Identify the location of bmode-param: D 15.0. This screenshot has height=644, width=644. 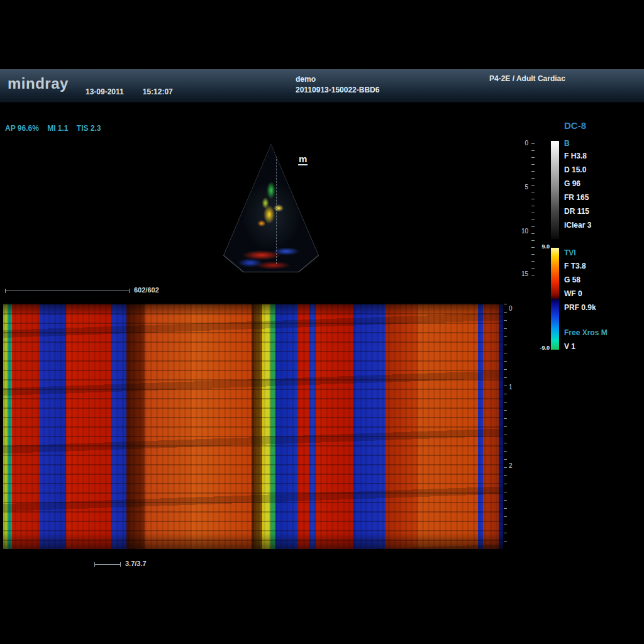
(575, 170).